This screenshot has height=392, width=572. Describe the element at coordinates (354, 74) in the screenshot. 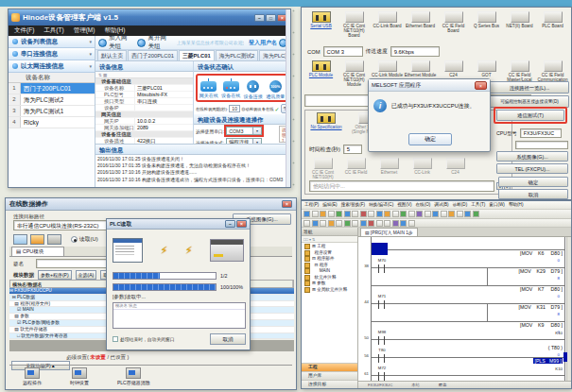

I see `plc-interface-button: CC IE Cont NET/10(H) Module` at that location.